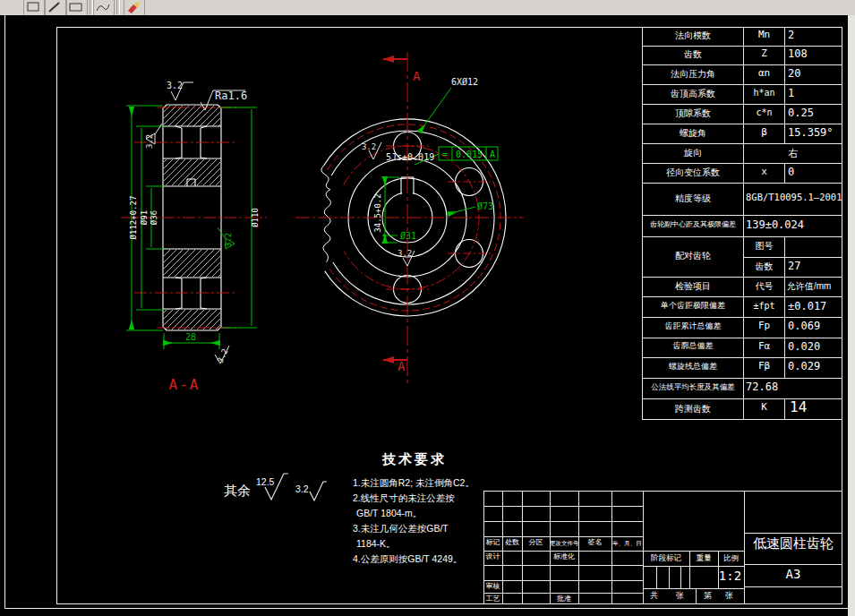 This screenshot has height=616, width=855. I want to click on section-marker-top: A, so click(417, 76).